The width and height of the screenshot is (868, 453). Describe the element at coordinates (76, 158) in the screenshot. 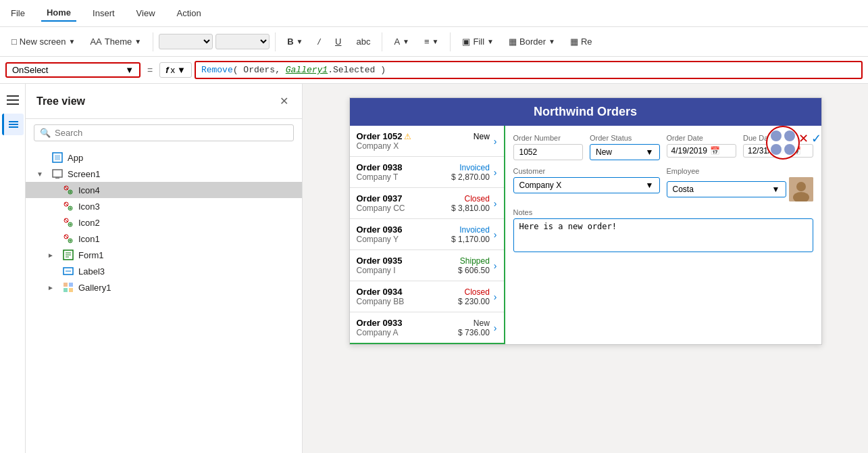

I see `tree-item-app-label: App` at that location.